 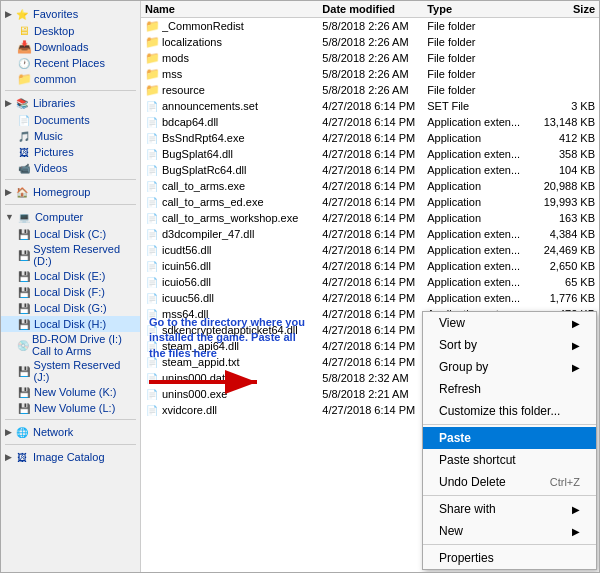 I want to click on file-size: 19,993 KB, so click(x=566, y=202).